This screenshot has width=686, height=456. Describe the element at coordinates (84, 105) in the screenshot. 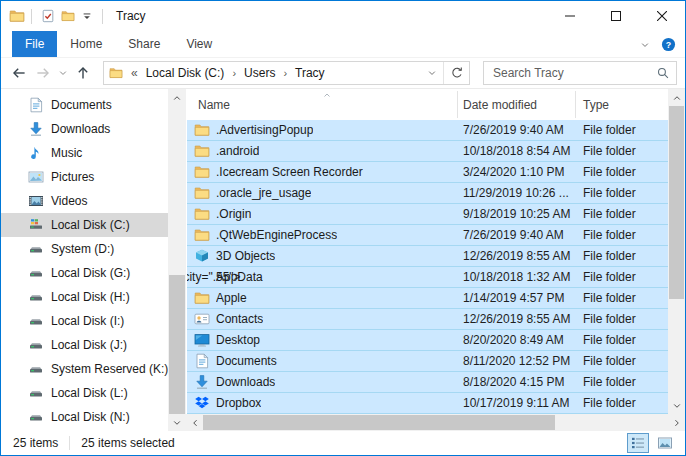

I see `sidebar-item-documents: Documents` at that location.